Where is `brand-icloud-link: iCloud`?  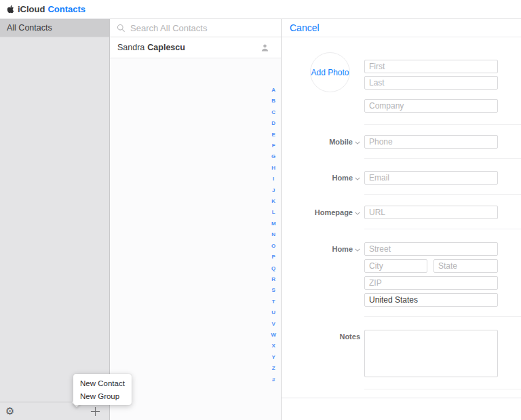
brand-icloud-link: iCloud is located at coordinates (31, 9).